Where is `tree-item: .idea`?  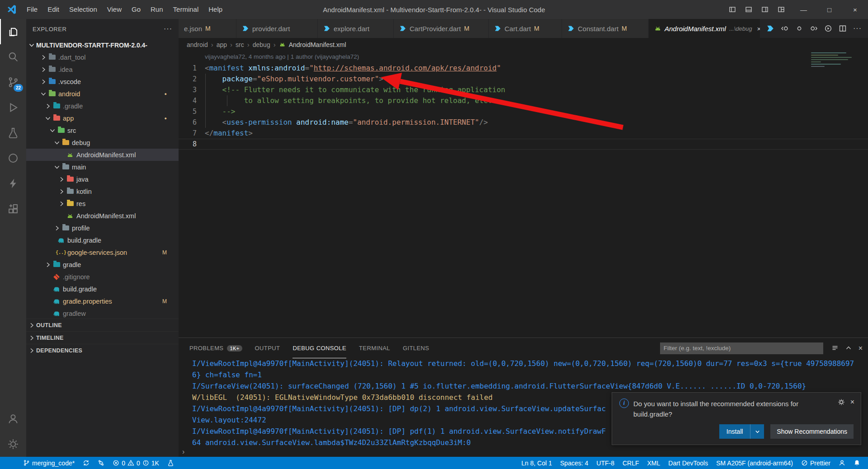
tree-item: .idea is located at coordinates (102, 70).